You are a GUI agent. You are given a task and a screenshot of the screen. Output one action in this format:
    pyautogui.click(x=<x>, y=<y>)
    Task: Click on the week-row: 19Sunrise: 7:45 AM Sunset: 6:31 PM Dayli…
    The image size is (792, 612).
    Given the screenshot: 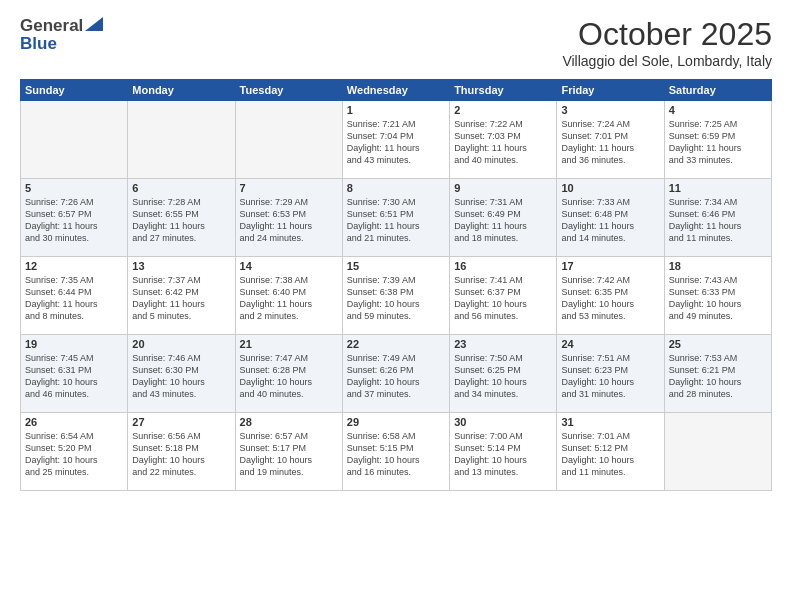 What is the action you would take?
    pyautogui.click(x=396, y=374)
    